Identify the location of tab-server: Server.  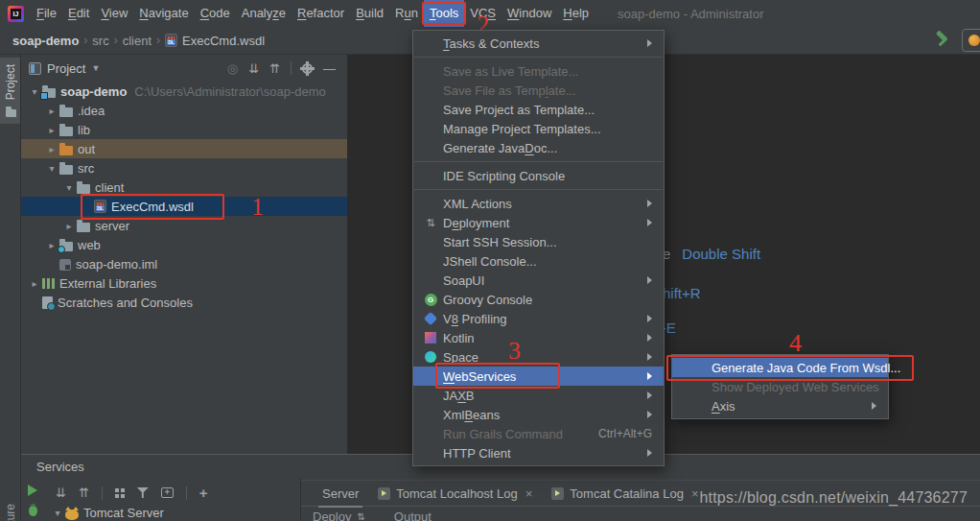
(340, 493).